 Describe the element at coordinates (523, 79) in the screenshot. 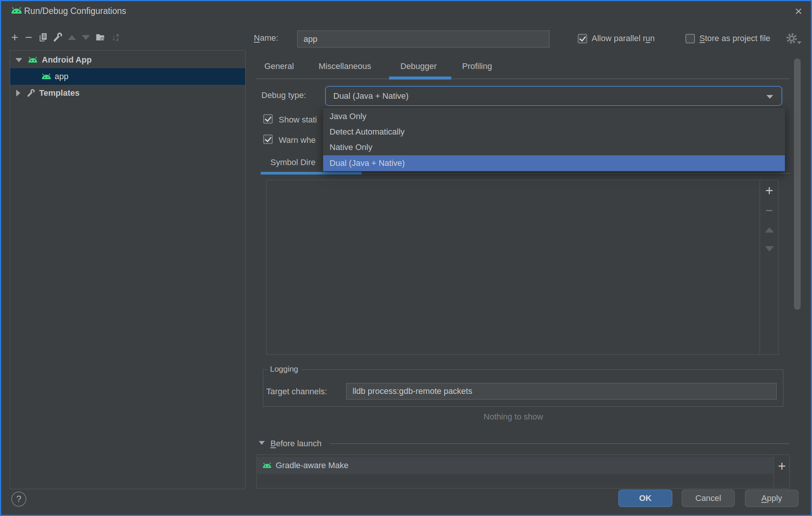

I see `tabs-separator` at that location.